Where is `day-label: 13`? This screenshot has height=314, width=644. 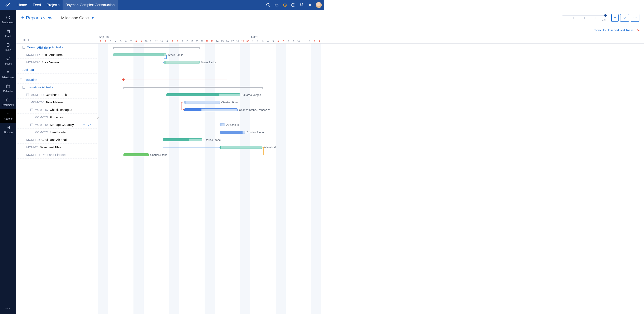 day-label: 13 is located at coordinates (314, 41).